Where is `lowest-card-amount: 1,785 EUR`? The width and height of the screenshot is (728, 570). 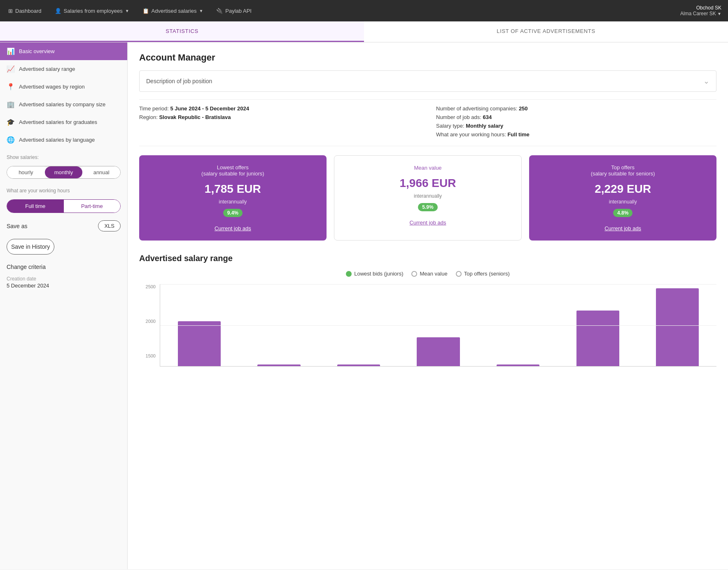 lowest-card-amount: 1,785 EUR is located at coordinates (233, 189).